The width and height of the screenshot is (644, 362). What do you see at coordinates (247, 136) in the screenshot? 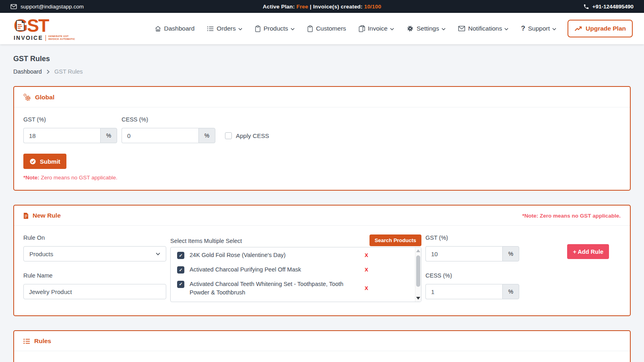
I see `apply-cess-field: Apply CESS` at bounding box center [247, 136].